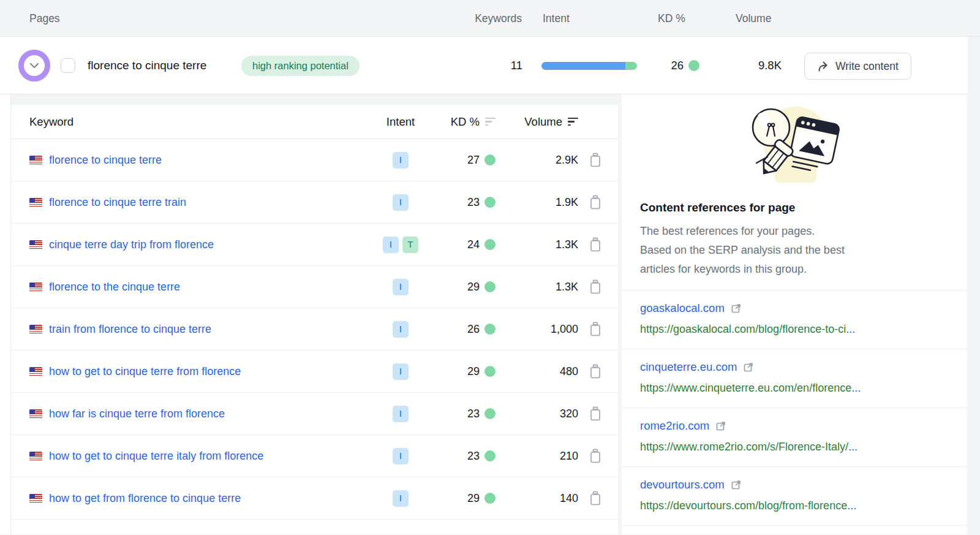 This screenshot has width=980, height=535. What do you see at coordinates (537, 122) in the screenshot?
I see `volume-header: Volume` at bounding box center [537, 122].